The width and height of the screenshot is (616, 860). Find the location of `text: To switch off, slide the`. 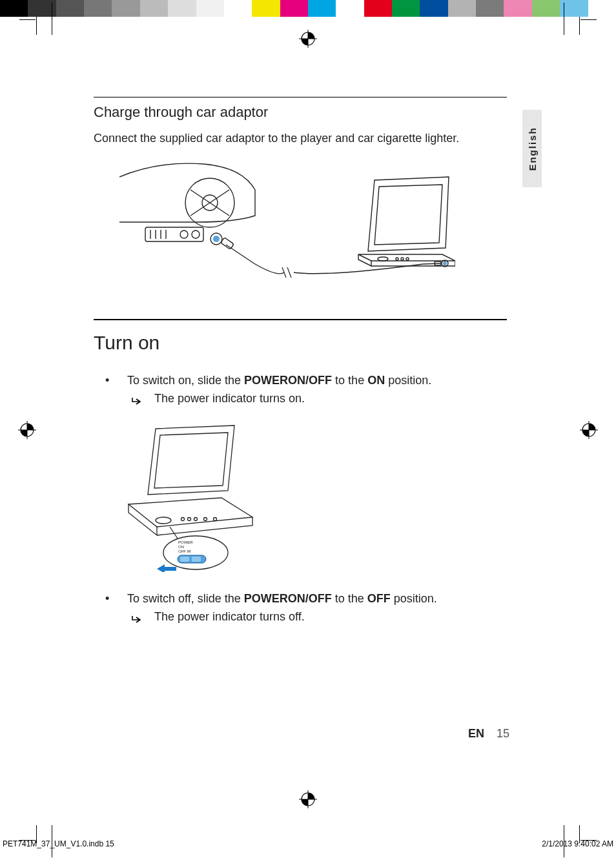

text: To switch off, slide the is located at coordinates (186, 599).